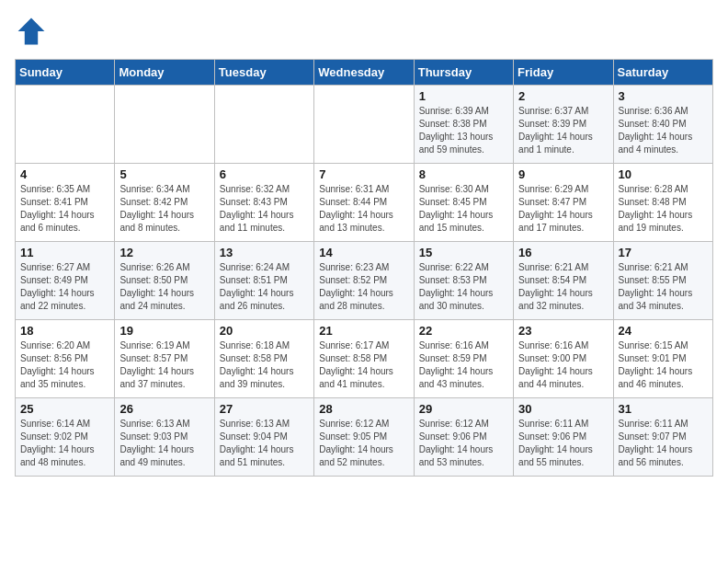 The height and width of the screenshot is (563, 728). Describe the element at coordinates (563, 331) in the screenshot. I see `day-number: 23` at that location.